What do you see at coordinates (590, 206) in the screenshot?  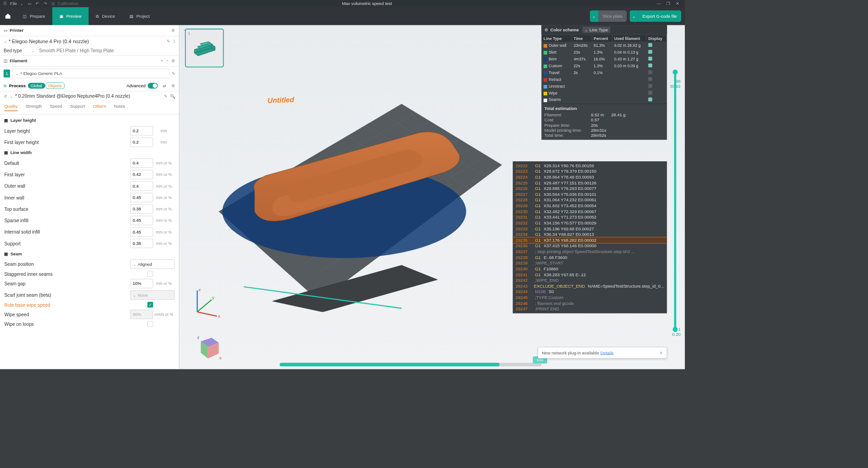 I see `gcode-line: 29229G1 X31.602 Y73.452 E0.00054` at bounding box center [590, 206].